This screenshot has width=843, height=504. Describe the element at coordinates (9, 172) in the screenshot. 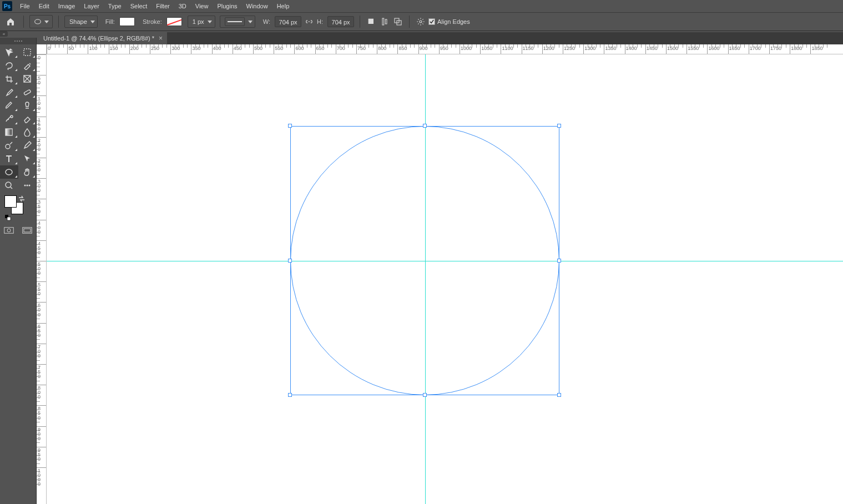

I see `shape-tool` at that location.